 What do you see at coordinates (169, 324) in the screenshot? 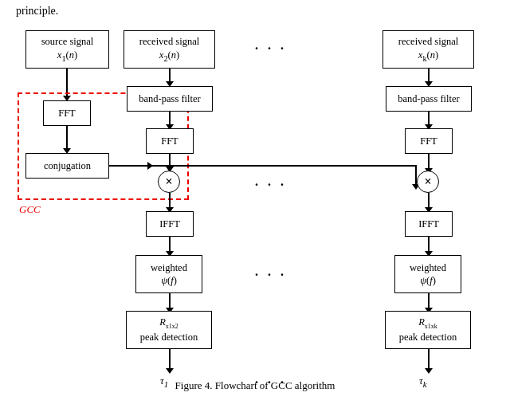
I see `peak-2-label-1: Rx1x2` at bounding box center [169, 324].